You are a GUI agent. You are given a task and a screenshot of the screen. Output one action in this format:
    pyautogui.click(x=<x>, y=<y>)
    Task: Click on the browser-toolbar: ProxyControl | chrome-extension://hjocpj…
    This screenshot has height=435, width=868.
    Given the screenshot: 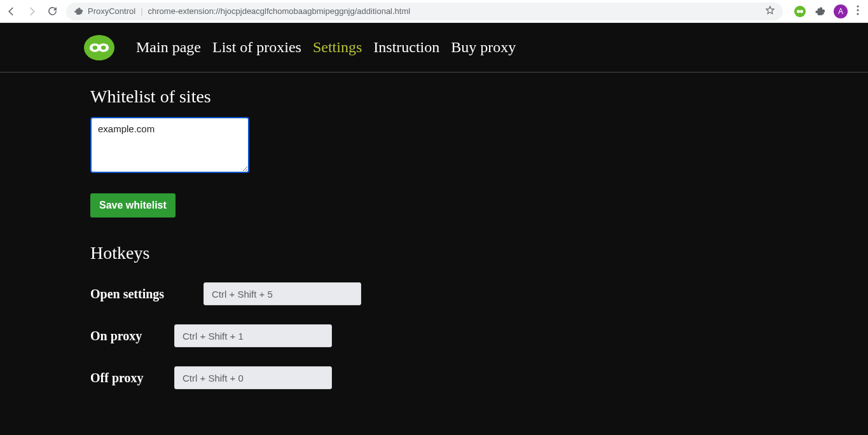 What is the action you would take?
    pyautogui.click(x=434, y=11)
    